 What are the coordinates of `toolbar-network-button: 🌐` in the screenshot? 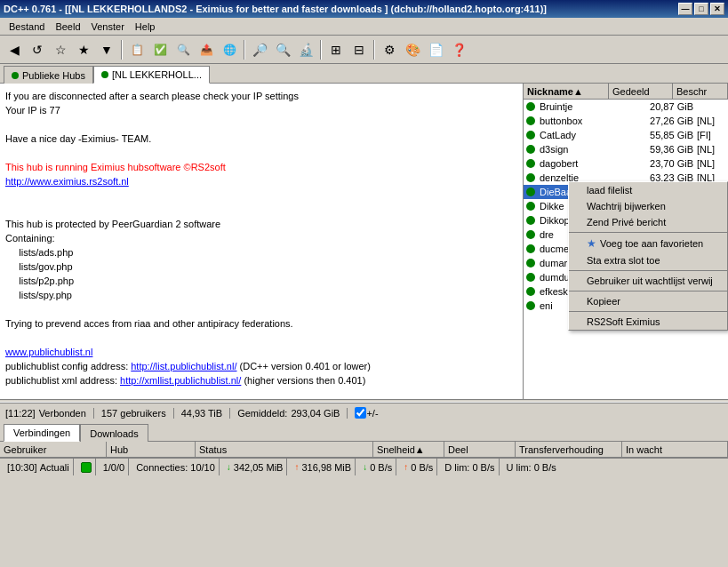 It's located at (229, 50).